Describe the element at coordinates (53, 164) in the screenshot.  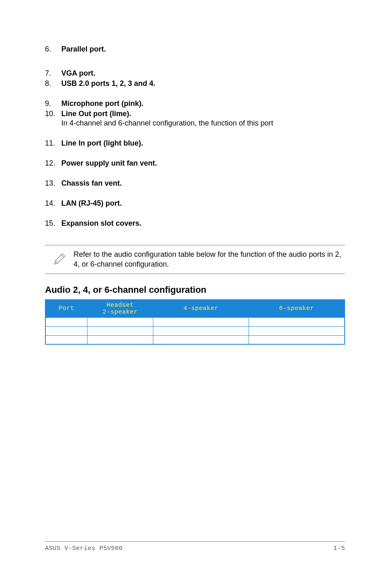
I see `item-number: 12.` at that location.